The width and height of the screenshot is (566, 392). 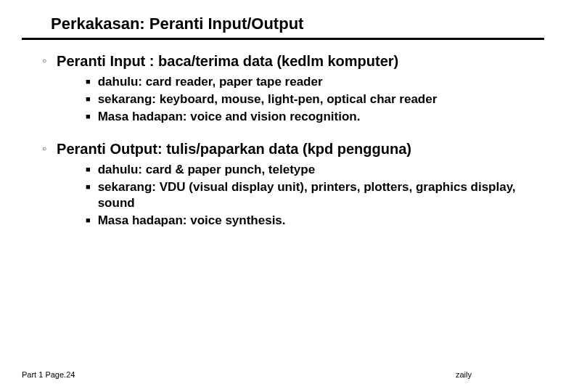 What do you see at coordinates (293, 61) in the screenshot?
I see `section-heading-row: ○ Peranti Input : baca/terima data (kedl…` at bounding box center [293, 61].